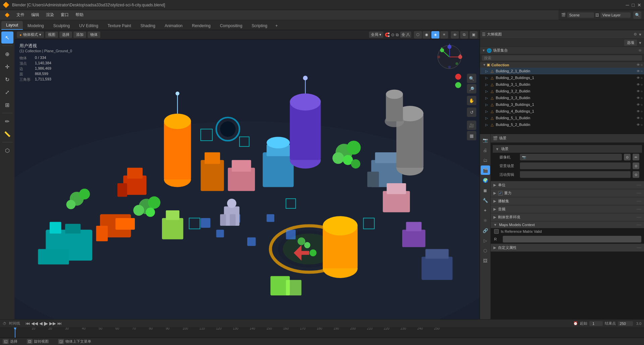  What do you see at coordinates (485, 210) in the screenshot?
I see `props-tab-particles: ✦` at bounding box center [485, 210].